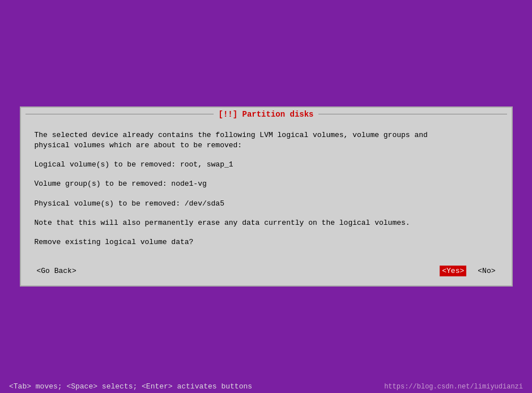  I want to click on attribution-url: https://blog.csdn.net/limiyudianzi, so click(453, 387).